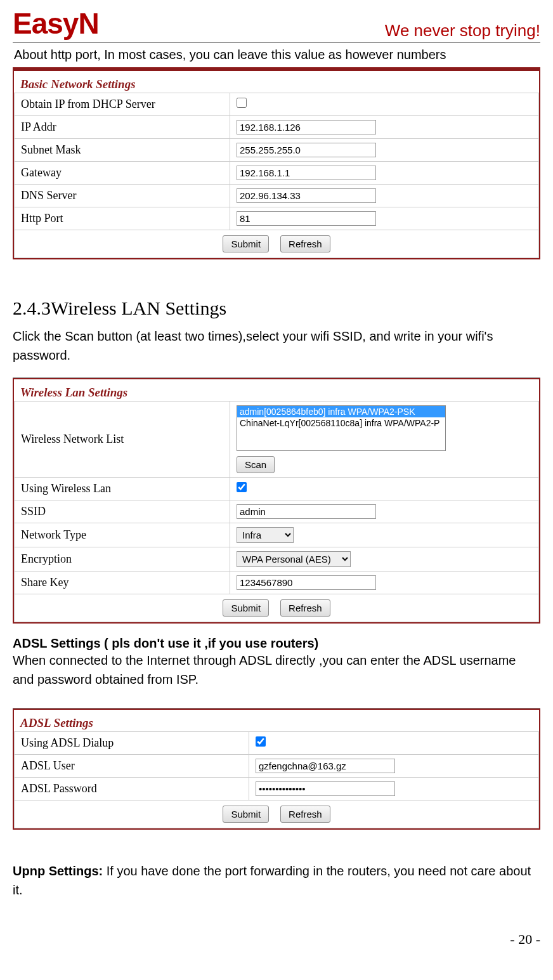 The height and width of the screenshot is (980, 553). I want to click on table-row: Wireless Network List admin[0025864bfeb0…, so click(276, 440).